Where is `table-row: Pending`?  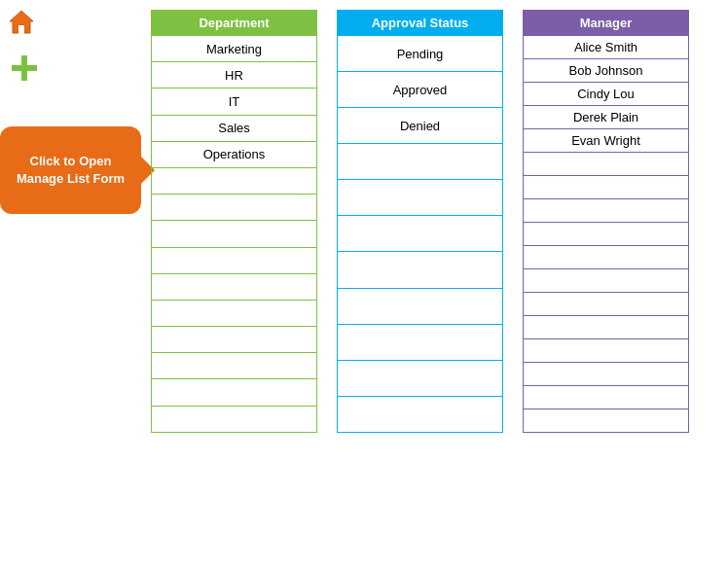
table-row: Pending is located at coordinates (420, 54).